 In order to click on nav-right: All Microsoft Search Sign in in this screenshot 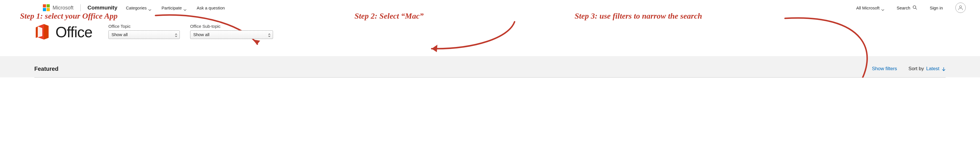, I will do `click(912, 8)`.